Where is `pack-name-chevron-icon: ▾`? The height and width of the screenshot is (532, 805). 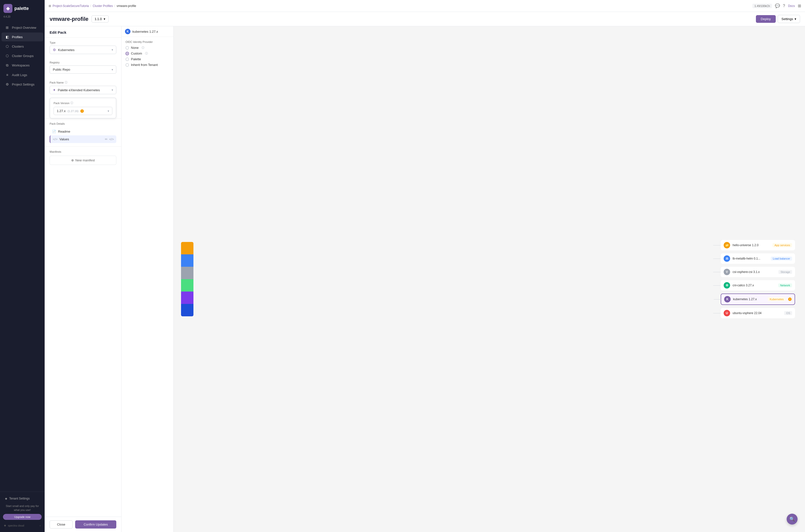
pack-name-chevron-icon: ▾ is located at coordinates (112, 90).